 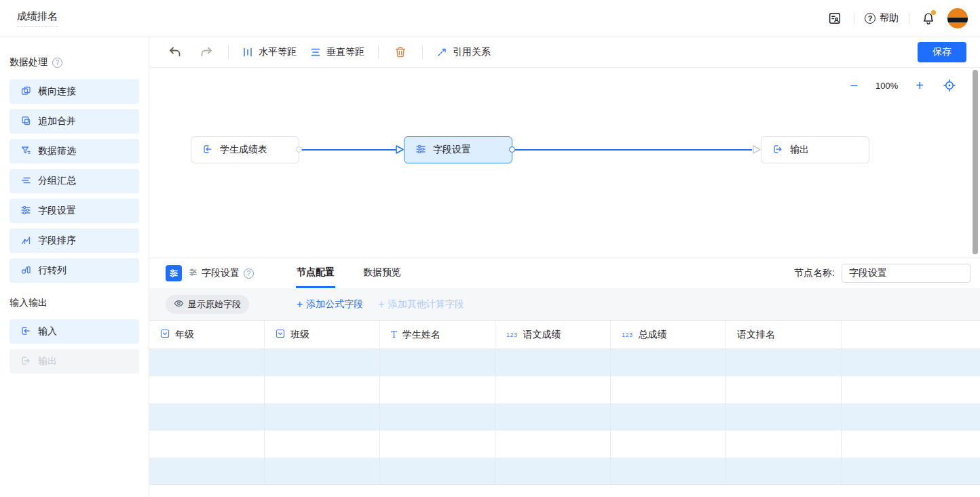 I want to click on reference-relation-icon, so click(x=442, y=52).